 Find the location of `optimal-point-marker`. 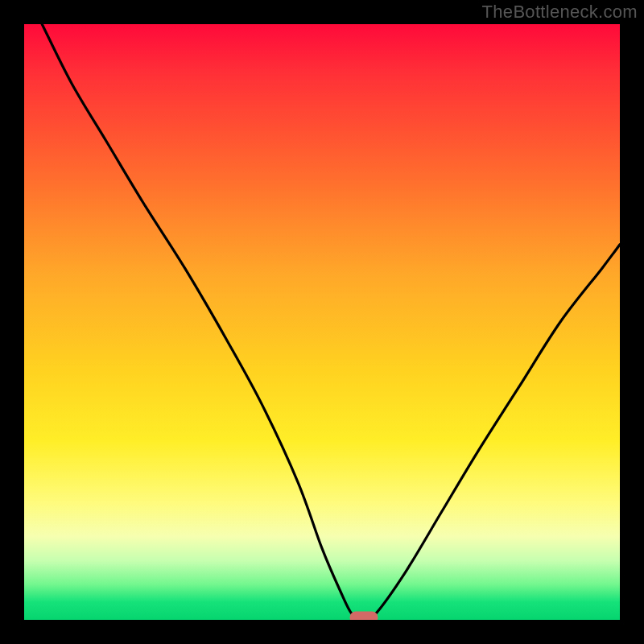

optimal-point-marker is located at coordinates (364, 617).